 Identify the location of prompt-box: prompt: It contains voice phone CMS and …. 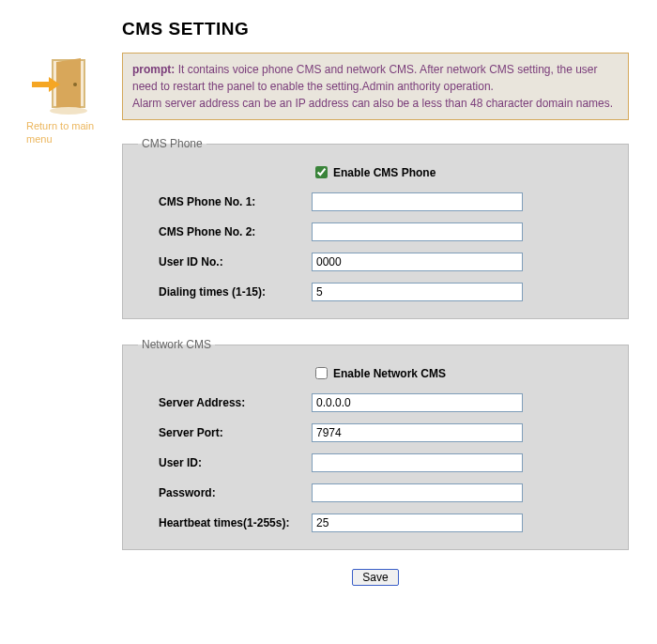
(375, 86).